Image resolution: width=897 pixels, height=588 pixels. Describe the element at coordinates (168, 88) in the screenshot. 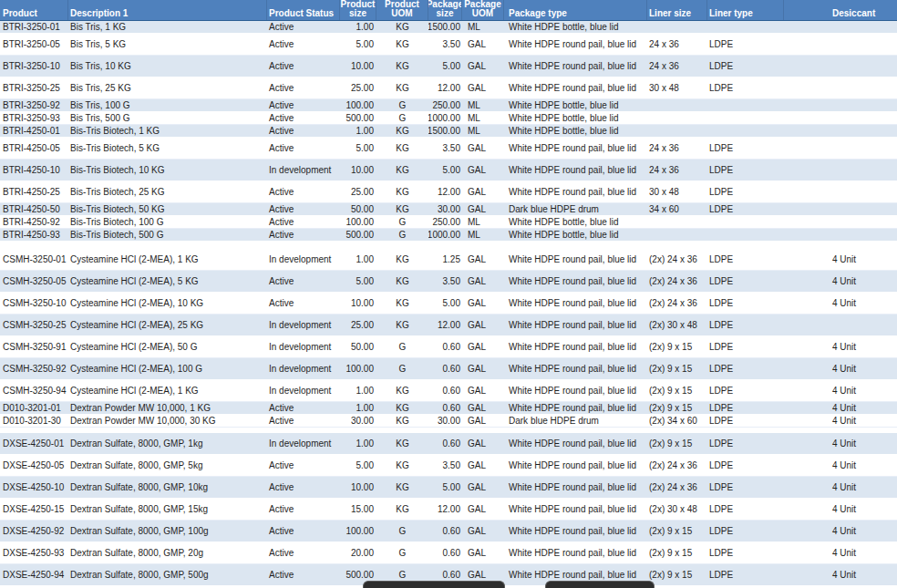

I see `cell-description: Bis Tris, 25 KG` at that location.